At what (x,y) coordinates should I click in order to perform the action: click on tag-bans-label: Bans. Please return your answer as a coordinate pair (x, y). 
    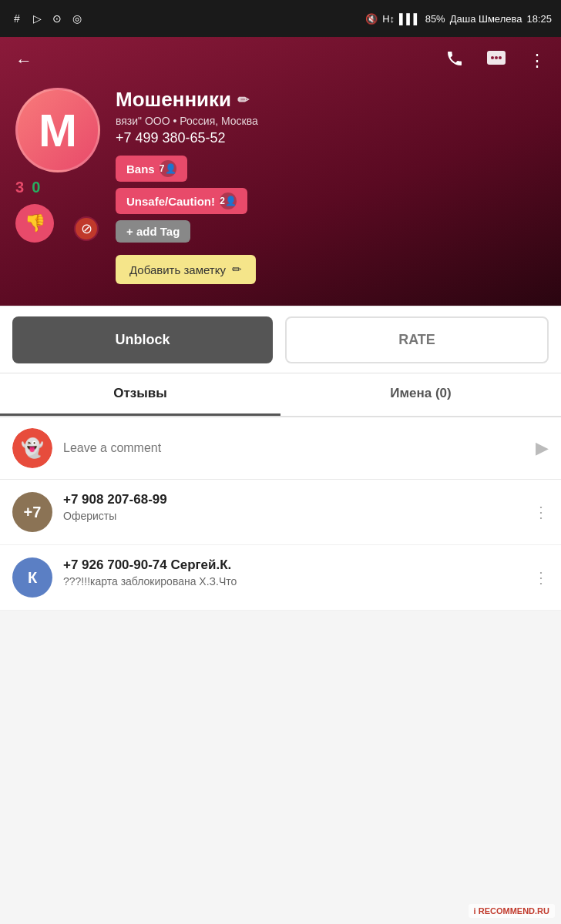
    Looking at the image, I should click on (140, 169).